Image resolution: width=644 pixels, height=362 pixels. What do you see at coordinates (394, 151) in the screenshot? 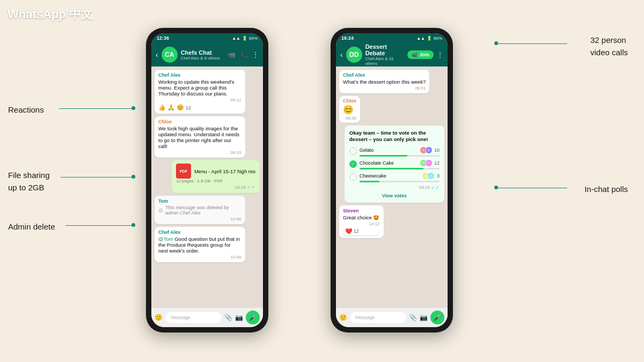
I see `poll-option-gelato: Gelato A B 10` at bounding box center [394, 151].